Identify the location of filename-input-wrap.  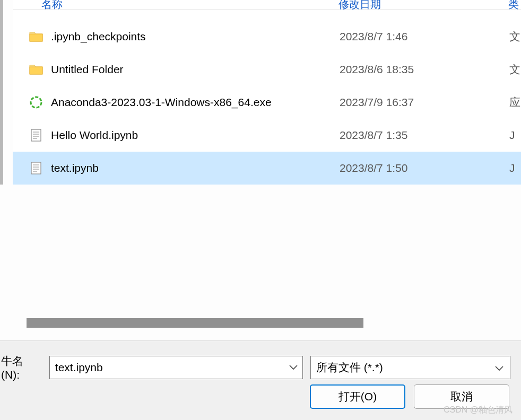
(176, 368).